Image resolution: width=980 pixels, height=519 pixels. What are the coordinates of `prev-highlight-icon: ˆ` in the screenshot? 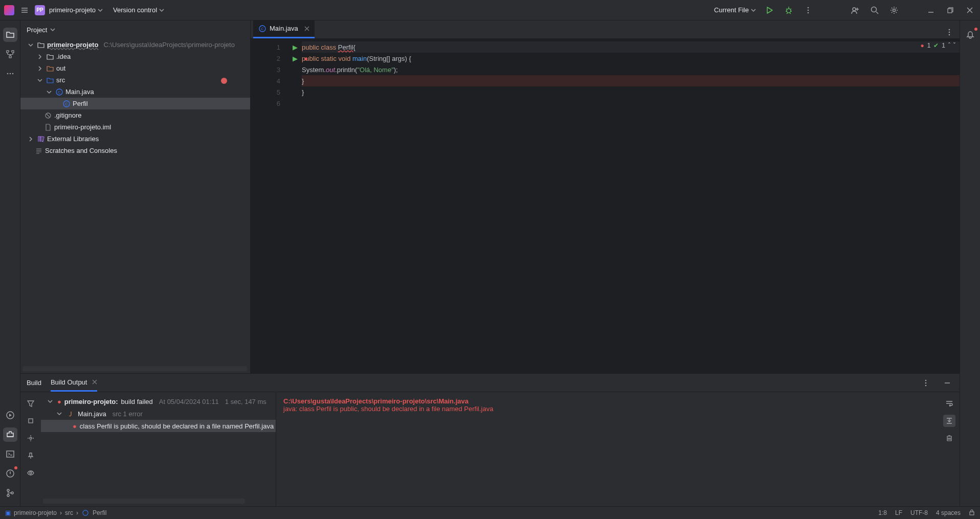 It's located at (949, 46).